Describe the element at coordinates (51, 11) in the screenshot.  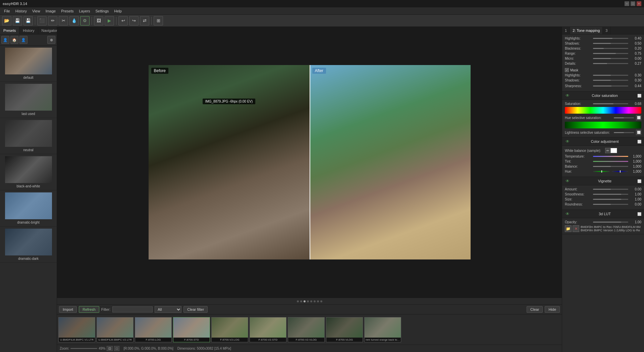
I see `menu-image: Image` at that location.